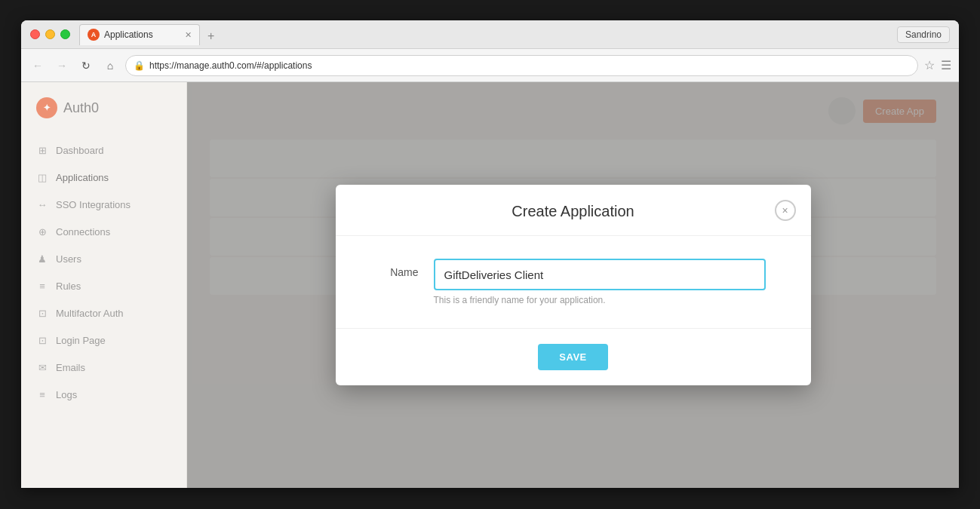 The height and width of the screenshot is (509, 980). I want to click on sidebar-item-connections: ⊕ Connections, so click(104, 232).